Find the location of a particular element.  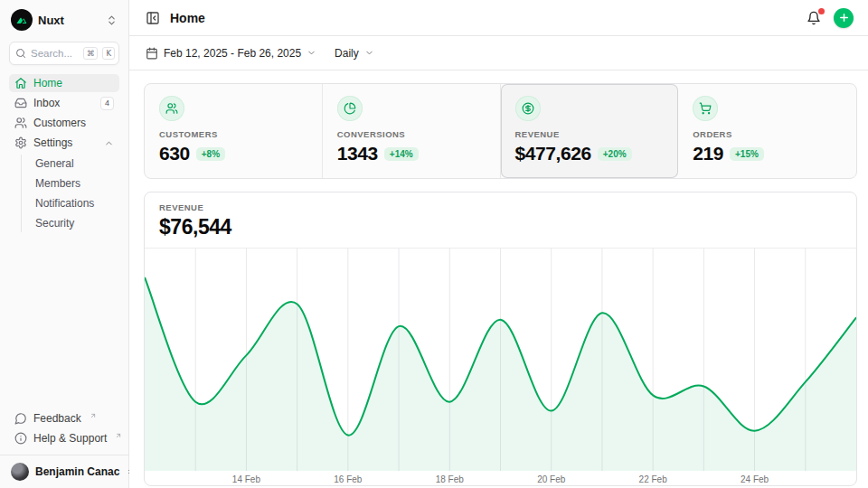

stat-delta-badge: +20% is located at coordinates (615, 154).